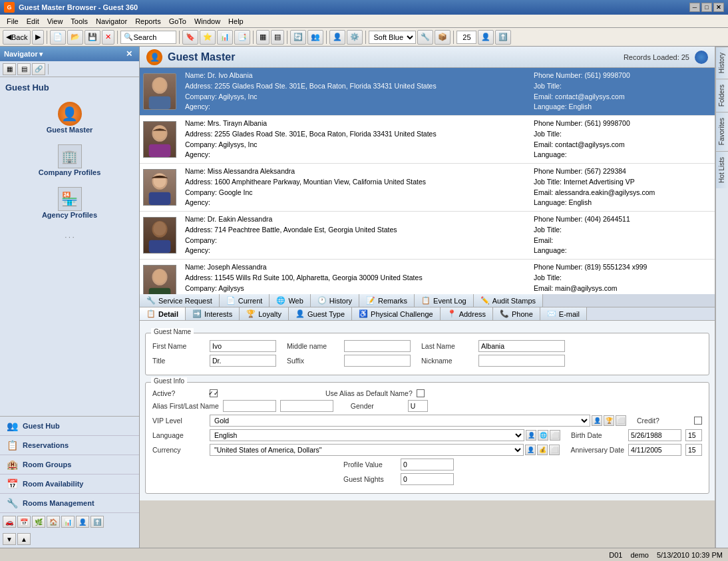  What do you see at coordinates (69, 118) in the screenshot?
I see `sidebar-item-guest-master: 👤 Guest Master` at bounding box center [69, 118].